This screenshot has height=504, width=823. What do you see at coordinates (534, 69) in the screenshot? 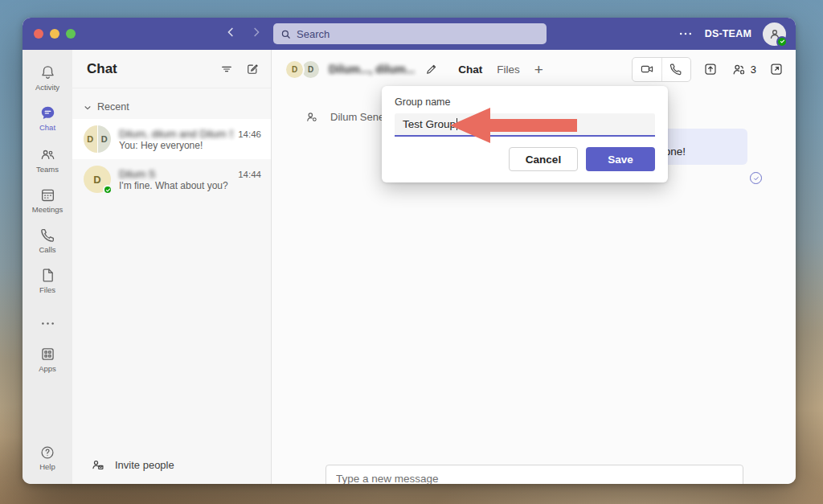
I see `conversation-header: D D Dilum..., dilum... Chat Files +` at bounding box center [534, 69].